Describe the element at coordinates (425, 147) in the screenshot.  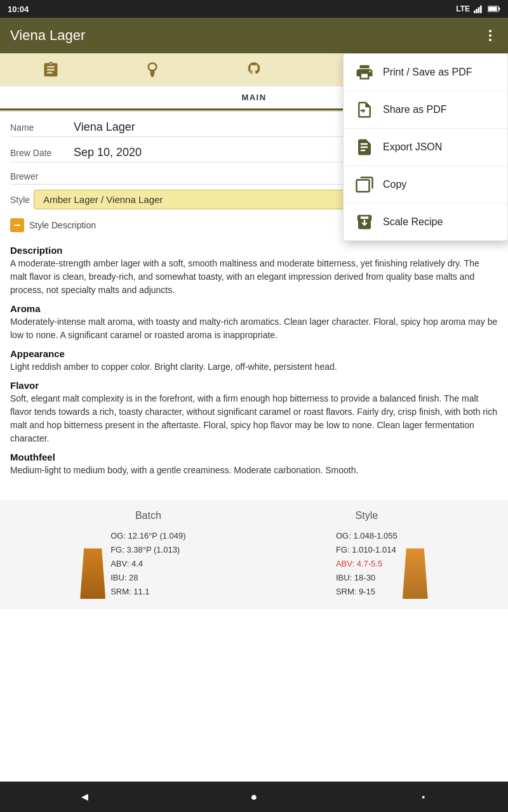
I see `dropdown-export-json: Export JSON` at that location.